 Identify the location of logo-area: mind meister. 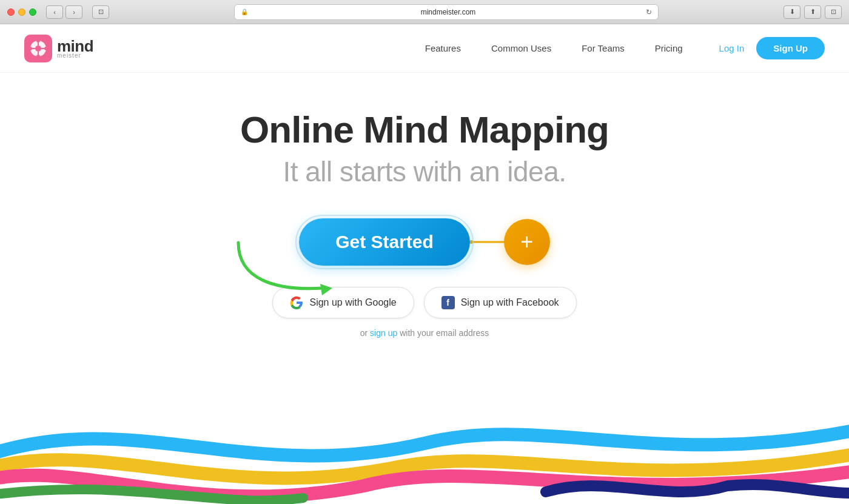
(59, 49).